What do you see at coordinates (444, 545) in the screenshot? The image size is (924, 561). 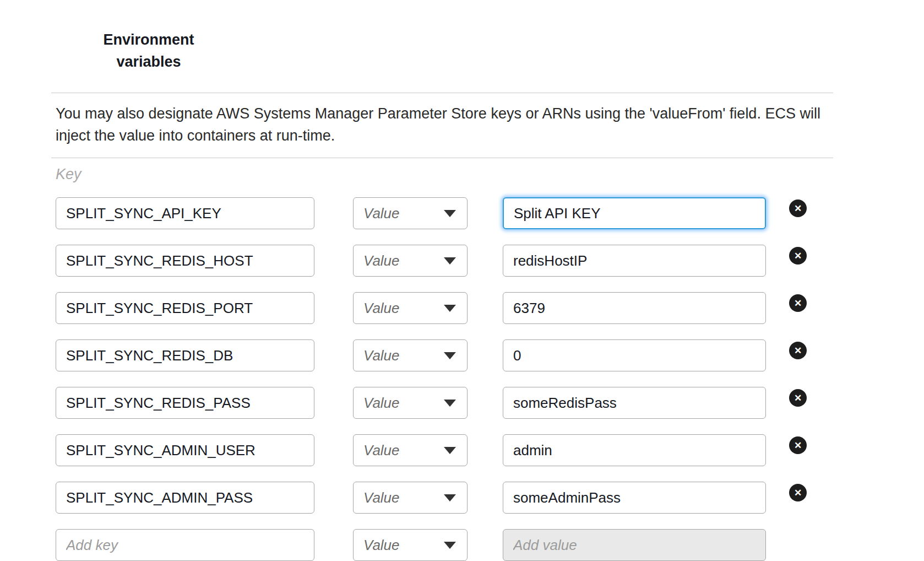 I see `add-env-var-row: Value` at bounding box center [444, 545].